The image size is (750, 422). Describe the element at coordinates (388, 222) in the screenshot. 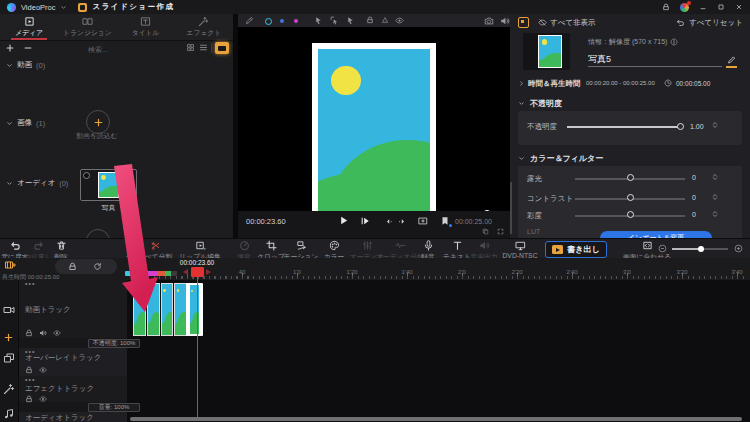

I see `previous-frame-button` at that location.